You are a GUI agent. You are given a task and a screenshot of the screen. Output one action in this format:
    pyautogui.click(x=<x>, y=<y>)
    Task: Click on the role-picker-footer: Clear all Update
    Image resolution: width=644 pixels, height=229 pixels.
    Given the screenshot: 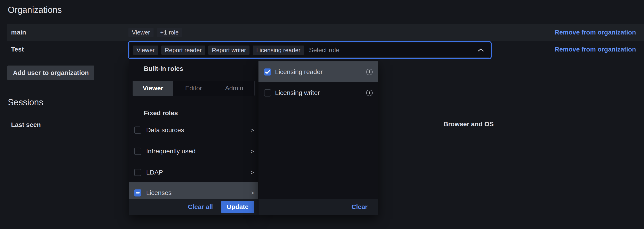 What is the action you would take?
    pyautogui.click(x=194, y=207)
    